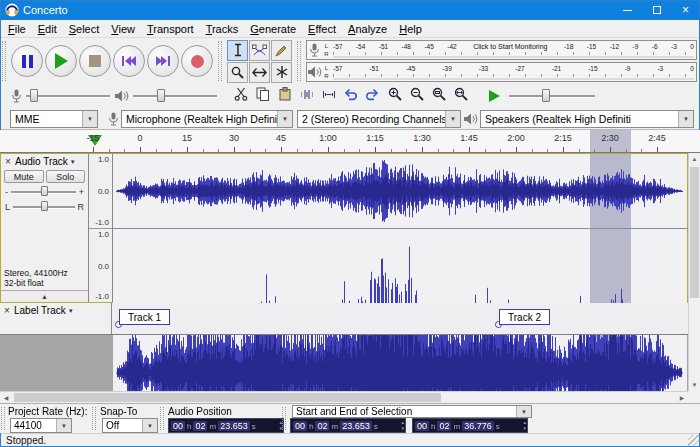  What do you see at coordinates (207, 119) in the screenshot?
I see `recording-device-combobox: Microphone (Realtek High Defini▼` at bounding box center [207, 119].